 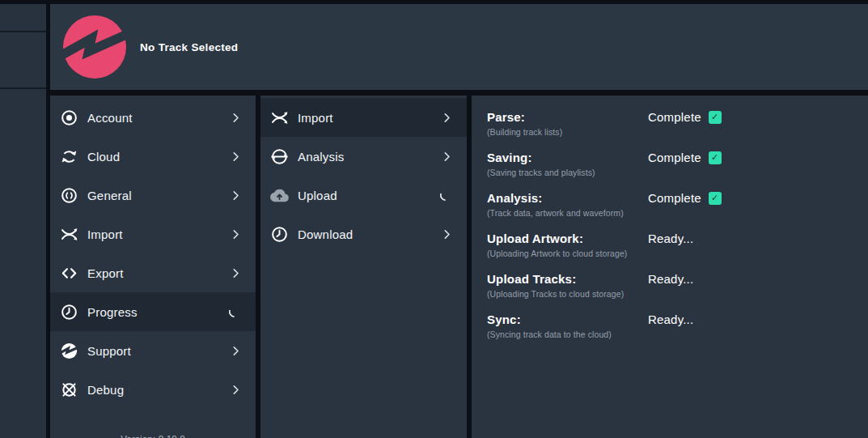 I want to click on menu-item-label: Account, so click(x=110, y=118).